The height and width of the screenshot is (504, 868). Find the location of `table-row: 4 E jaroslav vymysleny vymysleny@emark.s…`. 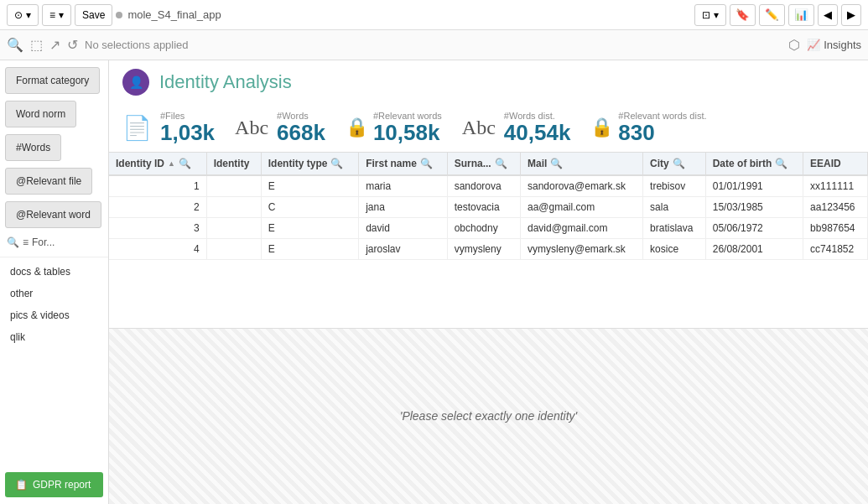

table-row: 4 E jaroslav vymysleny vymysleny@emark.s… is located at coordinates (488, 248).